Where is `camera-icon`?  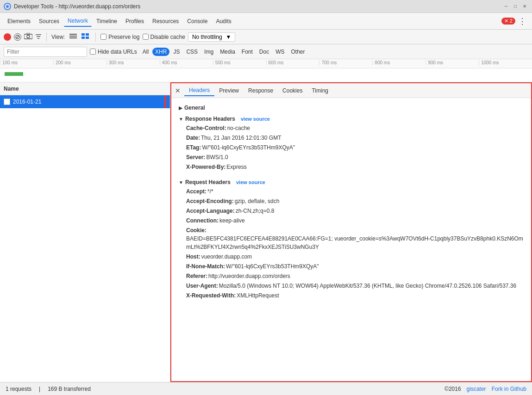 camera-icon is located at coordinates (28, 36).